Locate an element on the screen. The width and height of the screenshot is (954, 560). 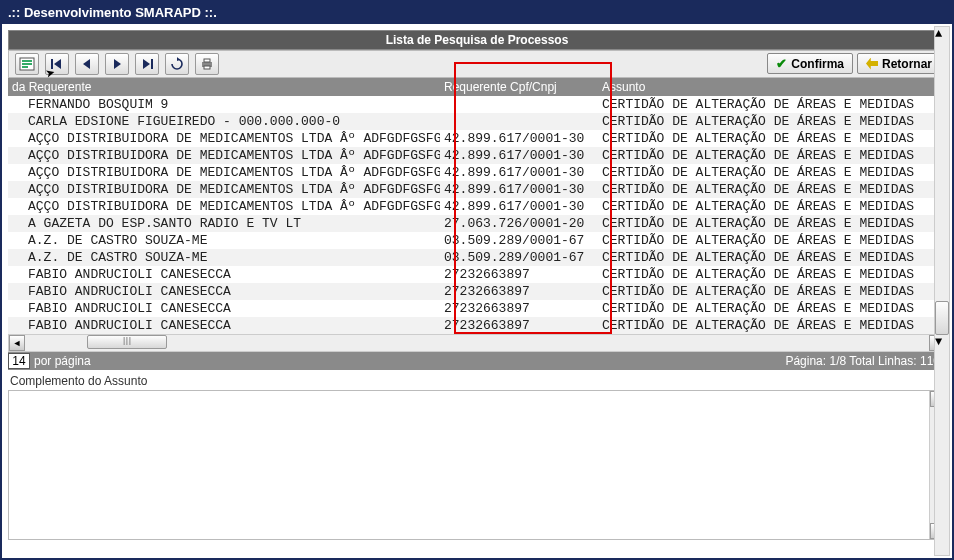
col-header-requerente-label: Requerente is located at coordinates (60, 87).